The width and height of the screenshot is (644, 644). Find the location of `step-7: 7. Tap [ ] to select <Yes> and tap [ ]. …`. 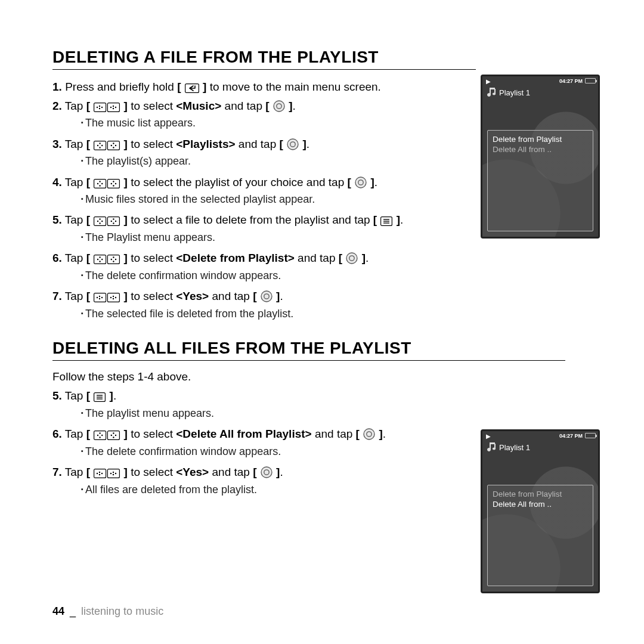

step-7: 7. Tap [ ] to select <Yes> and tap [ ]. … is located at coordinates (255, 305).